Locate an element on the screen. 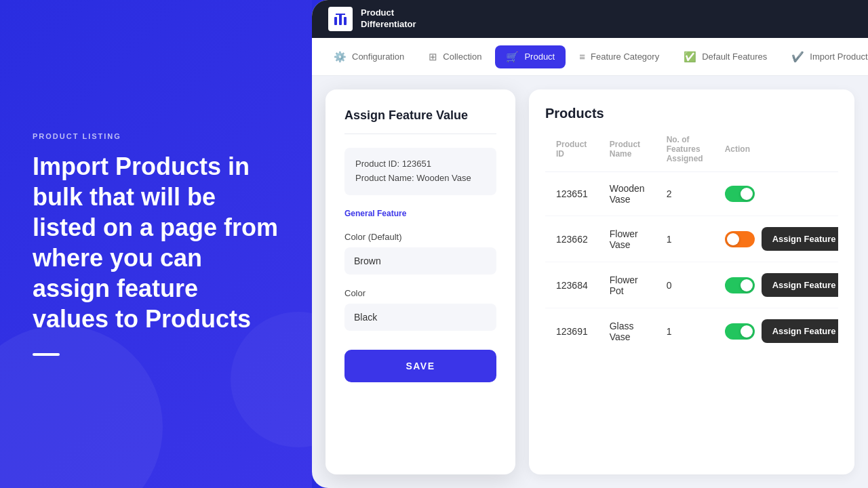 This screenshot has height=488, width=868. products-title: Products is located at coordinates (692, 114).